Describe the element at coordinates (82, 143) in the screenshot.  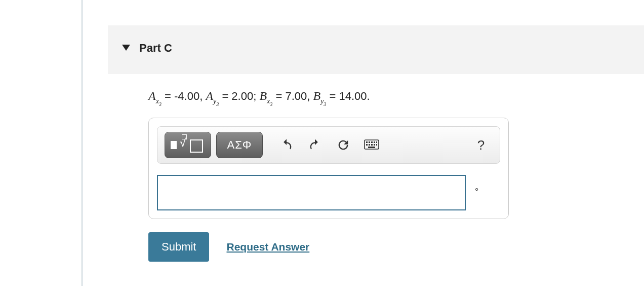
I see `vertical-divider` at that location.